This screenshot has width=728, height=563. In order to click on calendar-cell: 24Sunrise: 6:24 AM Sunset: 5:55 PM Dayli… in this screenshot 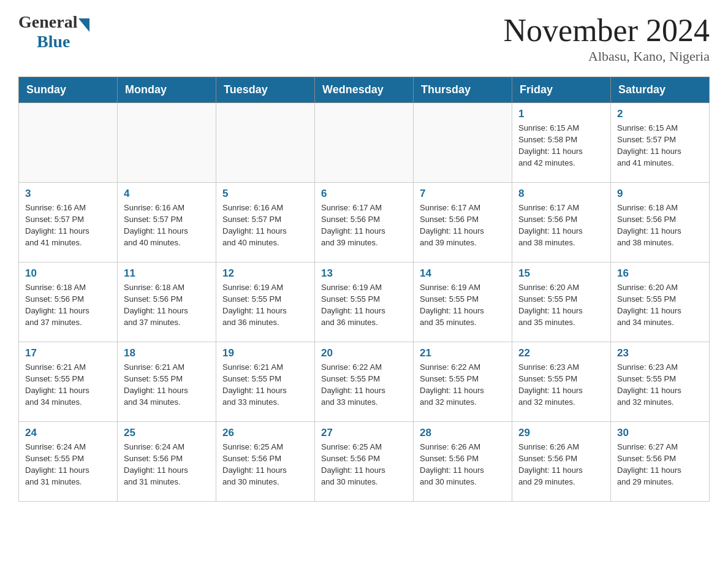, I will do `click(69, 462)`.